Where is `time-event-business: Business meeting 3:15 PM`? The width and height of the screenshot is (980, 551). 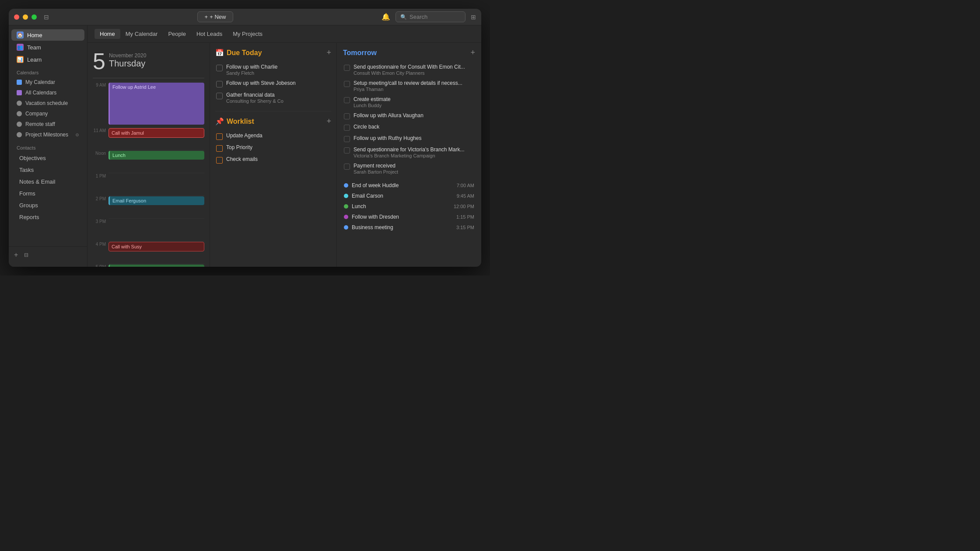
time-event-business: Business meeting 3:15 PM is located at coordinates (409, 227).